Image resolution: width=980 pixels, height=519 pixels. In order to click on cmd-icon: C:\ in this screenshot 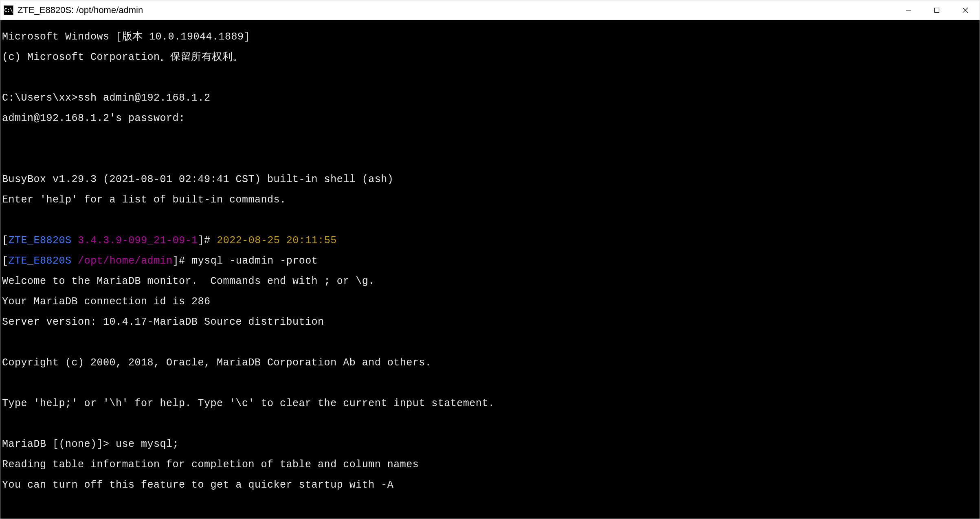, I will do `click(9, 10)`.